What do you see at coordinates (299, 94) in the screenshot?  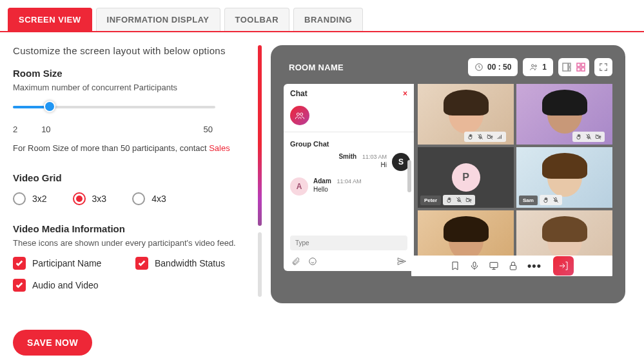 I see `chat-title: Chat` at bounding box center [299, 94].